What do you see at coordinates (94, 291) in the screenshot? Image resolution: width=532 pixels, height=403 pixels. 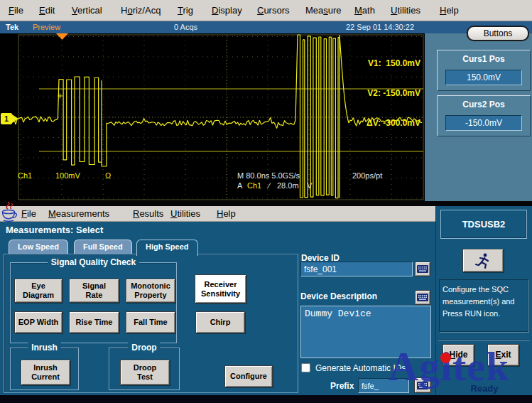 I see `signal-rate-button: Signal Rate` at bounding box center [94, 291].